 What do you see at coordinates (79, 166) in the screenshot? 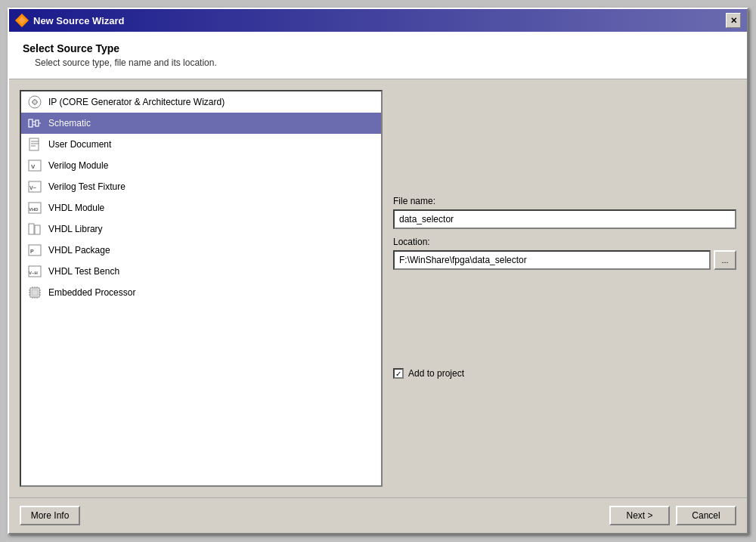
I see `list-item-label-verilog-module: Verilog Module` at bounding box center [79, 166].